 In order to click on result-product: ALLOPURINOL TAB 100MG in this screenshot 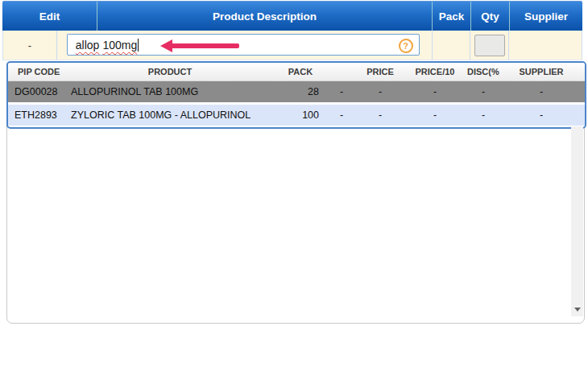, I will do `click(170, 92)`.